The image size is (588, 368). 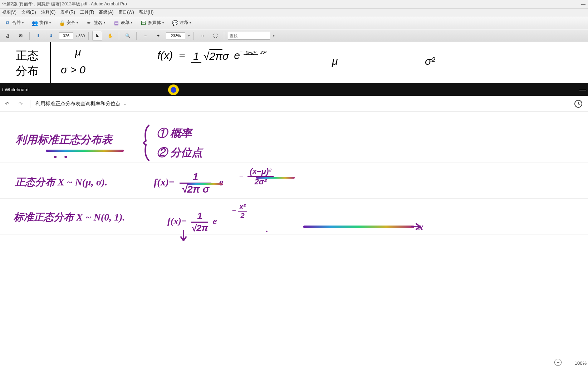 What do you see at coordinates (183, 237) in the screenshot?
I see `down-arrow-icon` at bounding box center [183, 237].